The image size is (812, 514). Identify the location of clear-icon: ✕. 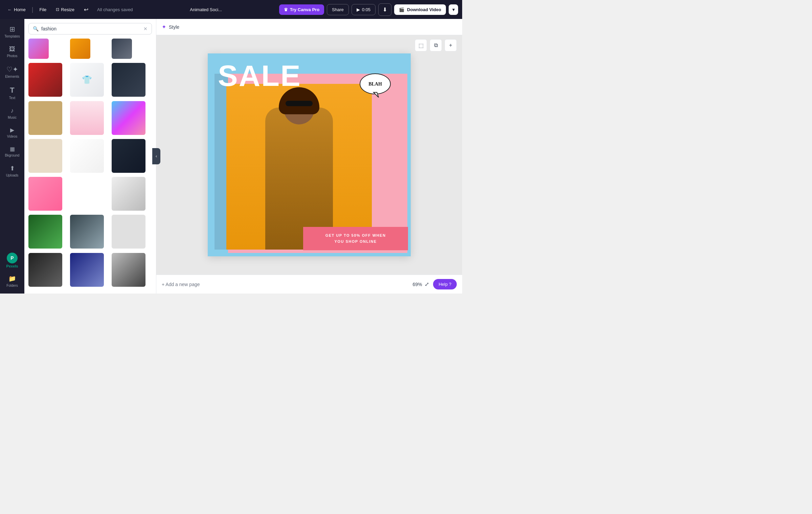
(145, 29).